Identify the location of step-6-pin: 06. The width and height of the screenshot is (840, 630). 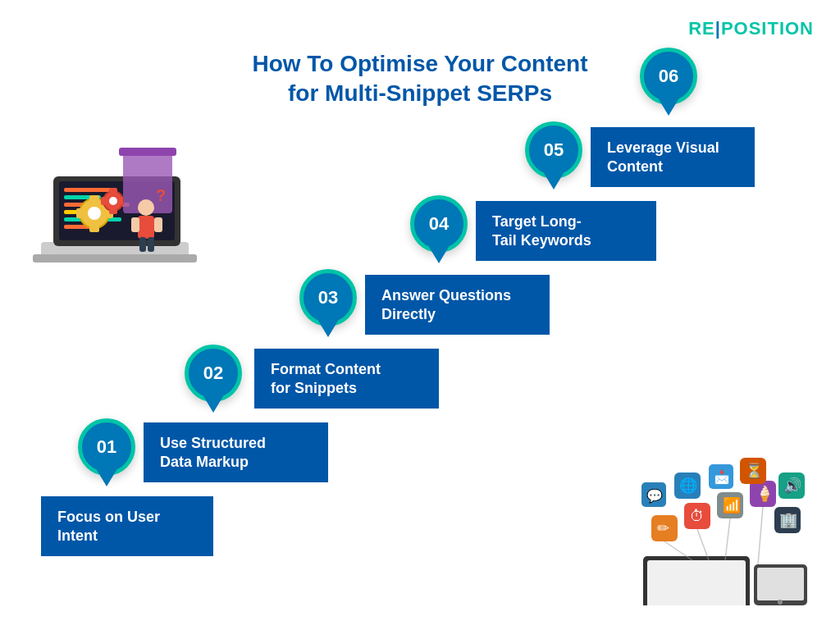
(669, 76).